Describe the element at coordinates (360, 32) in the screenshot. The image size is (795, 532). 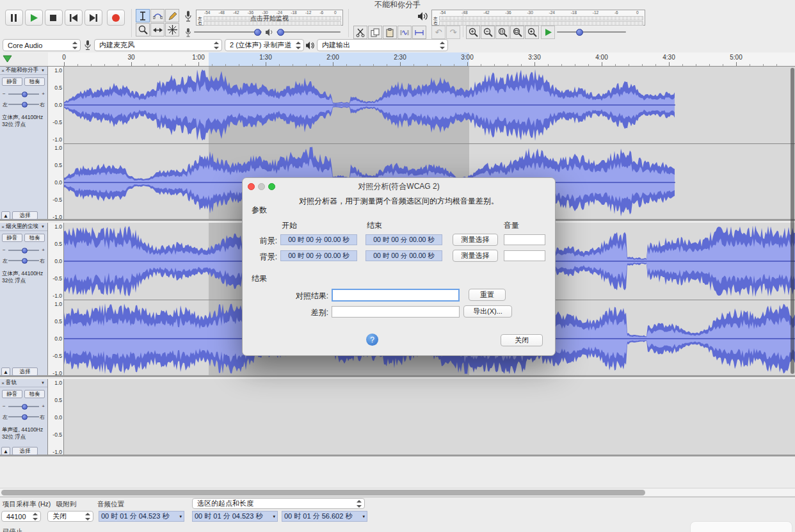
I see `cut-button` at that location.